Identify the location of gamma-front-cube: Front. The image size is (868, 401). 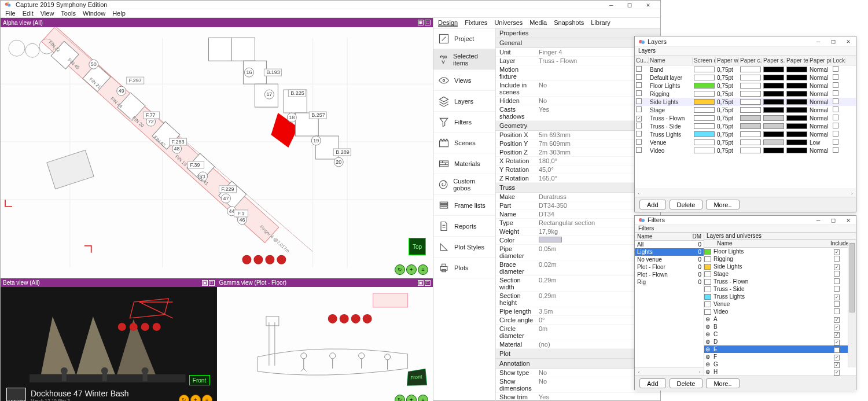
(417, 377).